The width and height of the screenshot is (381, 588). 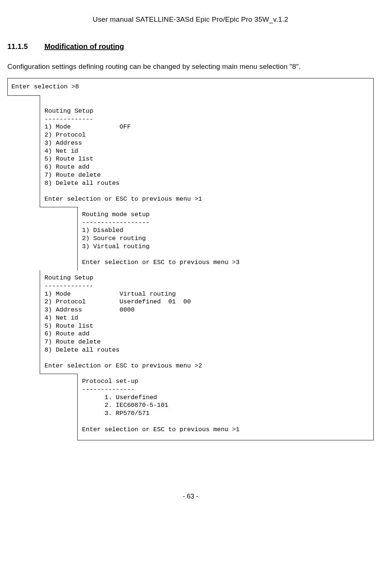 What do you see at coordinates (190, 20) in the screenshot?
I see `page-header: User manual SATELLINE-3ASd Epic Pro/Epic…` at bounding box center [190, 20].